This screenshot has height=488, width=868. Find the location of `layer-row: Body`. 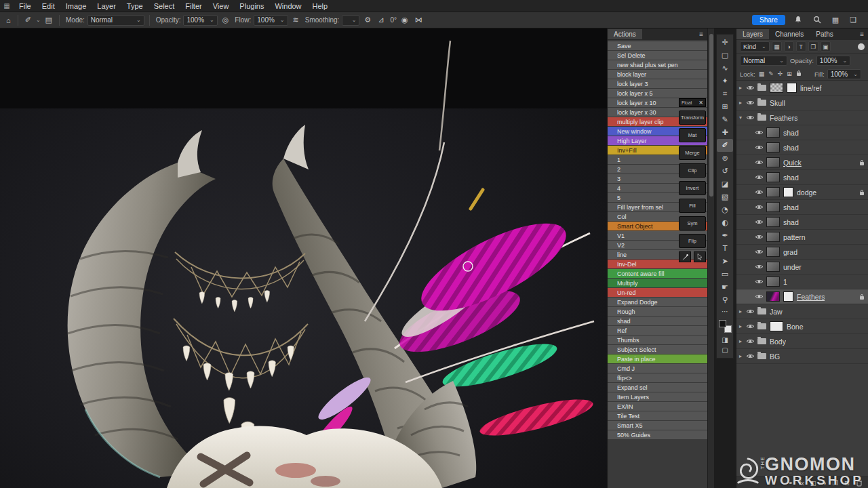

layer-row: Body is located at coordinates (802, 342).